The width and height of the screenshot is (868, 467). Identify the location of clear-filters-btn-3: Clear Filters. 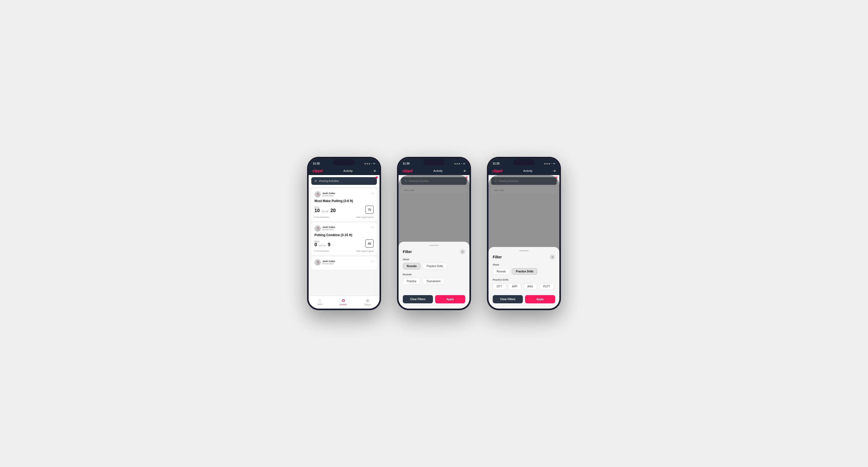
(508, 299).